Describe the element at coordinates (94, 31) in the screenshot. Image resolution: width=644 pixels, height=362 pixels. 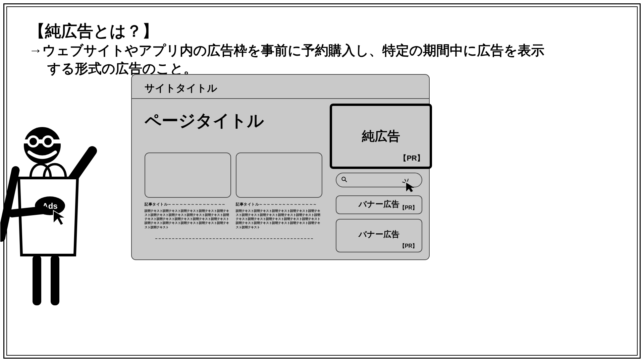
I see `slide-heading: 【純広告とは？】` at that location.